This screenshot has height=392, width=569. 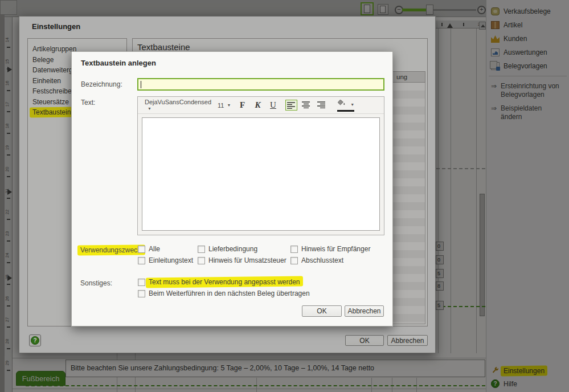 I want to click on checkbox-label: Hinweis für Umsatzsteuer, so click(x=247, y=260).